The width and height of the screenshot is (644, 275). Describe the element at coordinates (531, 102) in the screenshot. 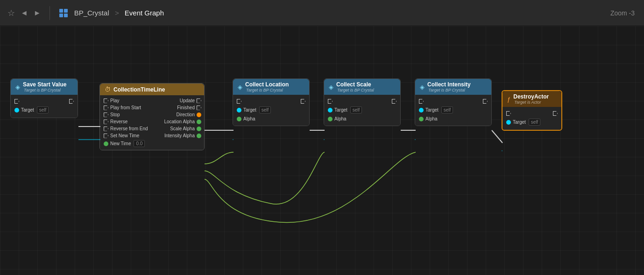

I see `node-subtitle-destroy: Target is Actor` at that location.